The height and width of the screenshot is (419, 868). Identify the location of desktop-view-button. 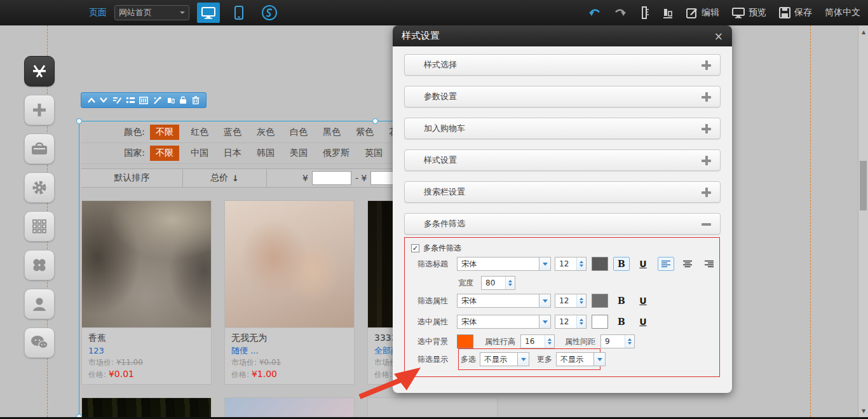
(208, 13).